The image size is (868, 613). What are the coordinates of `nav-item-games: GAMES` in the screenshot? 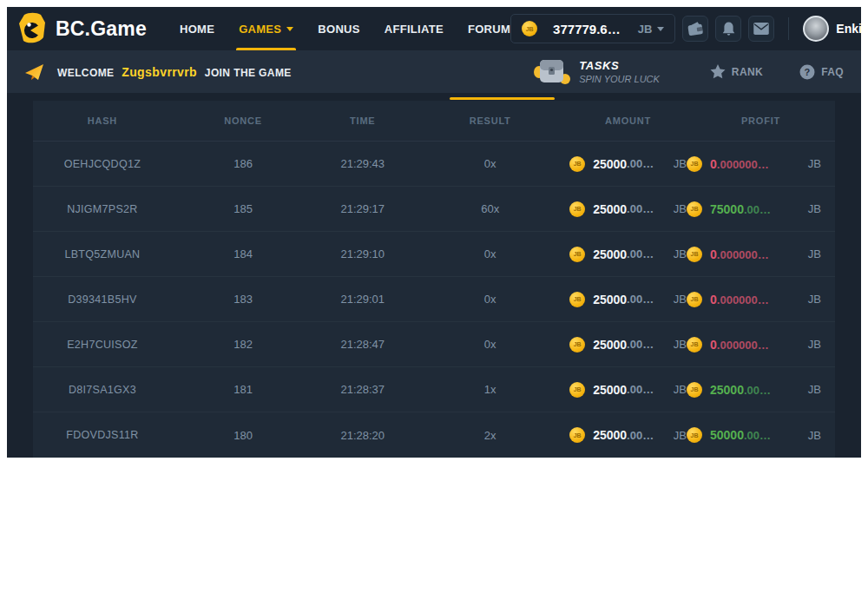 It's located at (266, 29).